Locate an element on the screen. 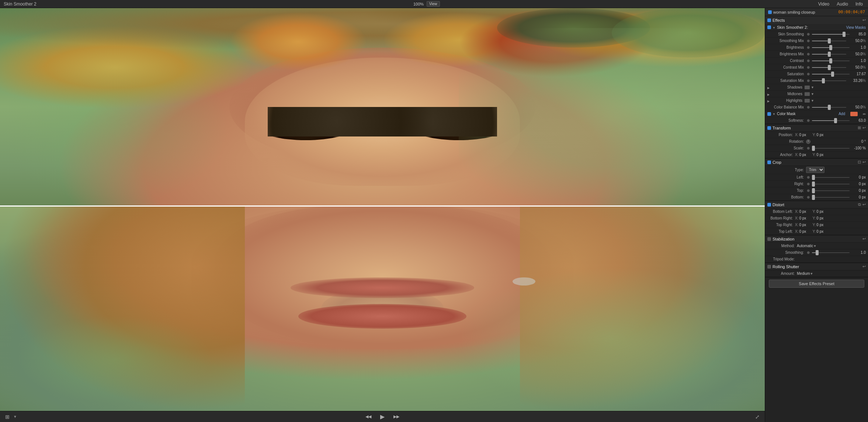 The width and height of the screenshot is (868, 422). crop-top-track is located at coordinates (831, 191).